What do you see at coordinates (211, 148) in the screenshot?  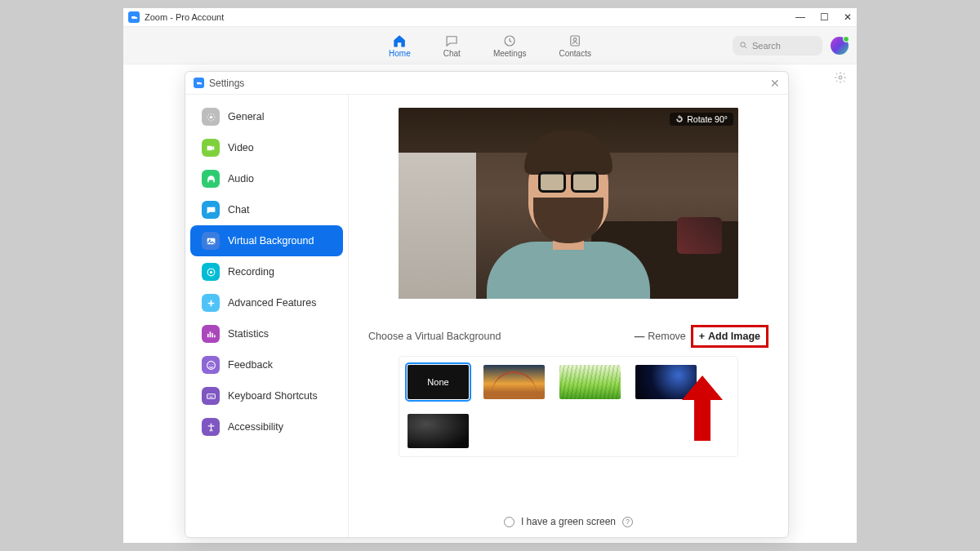 I see `video-icon` at bounding box center [211, 148].